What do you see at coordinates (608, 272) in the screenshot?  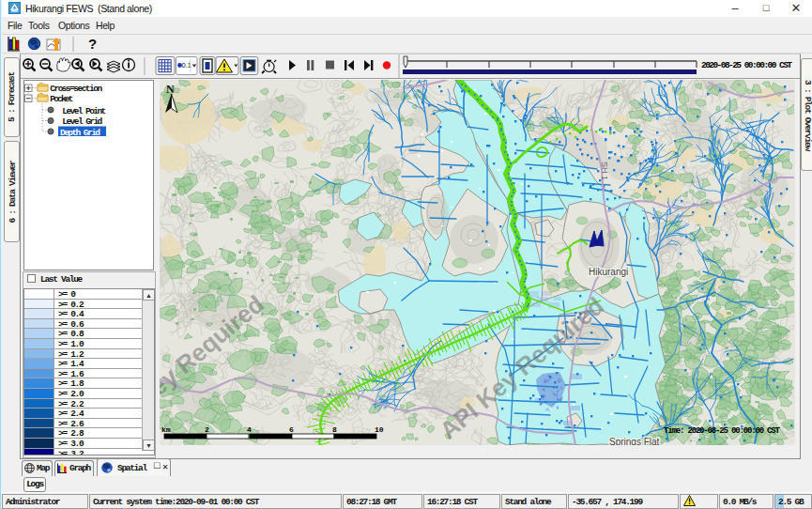 I see `svg-text: Hikurangi` at bounding box center [608, 272].